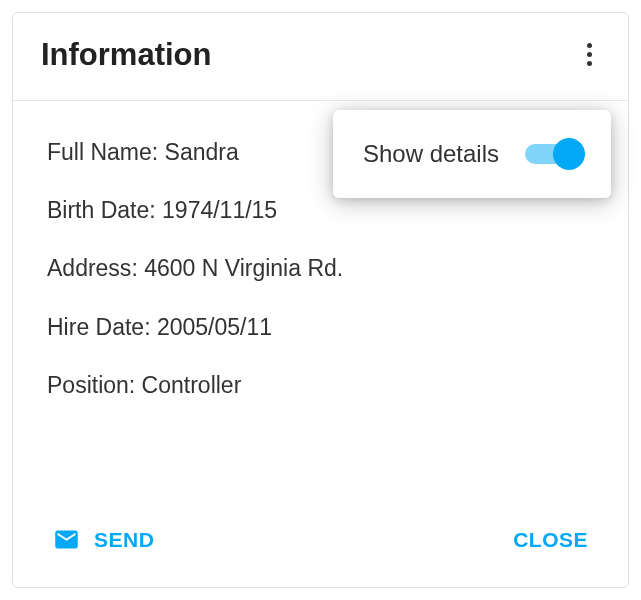 This screenshot has width=641, height=600. I want to click on info-row-birth-date: Birth Date: 1974/11/15, so click(322, 210).